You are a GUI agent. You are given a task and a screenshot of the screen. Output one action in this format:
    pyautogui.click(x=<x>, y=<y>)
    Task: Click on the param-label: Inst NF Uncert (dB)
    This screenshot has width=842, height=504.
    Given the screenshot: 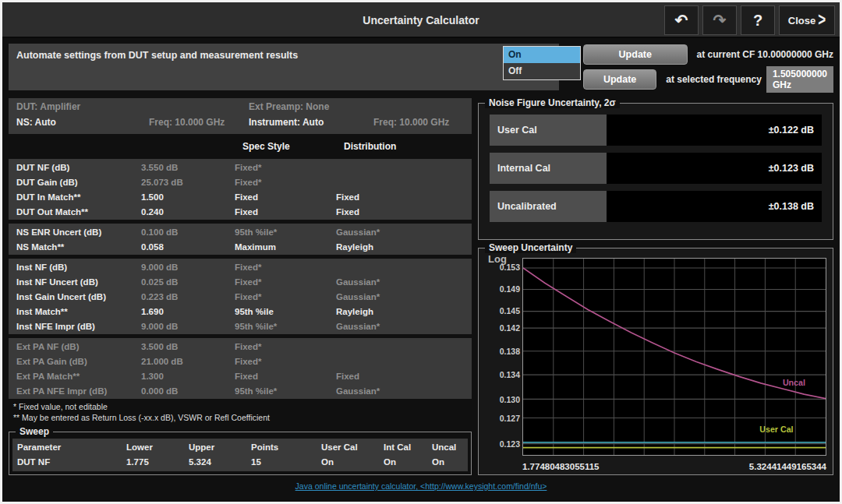 What is the action you would take?
    pyautogui.click(x=79, y=282)
    